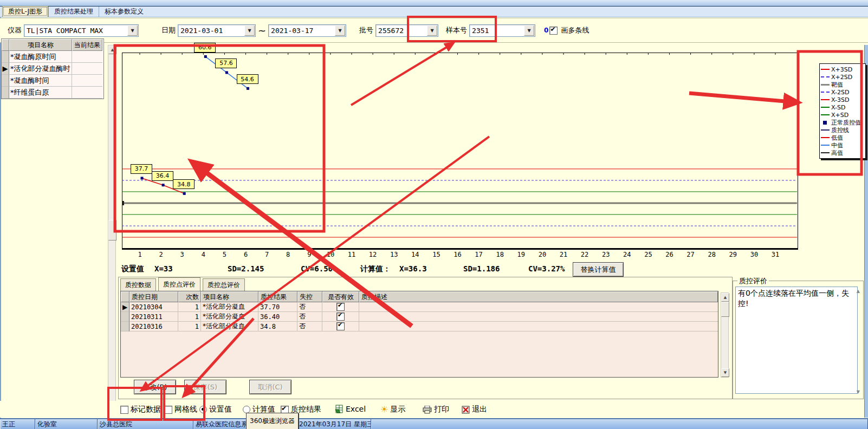 This screenshot has height=429, width=868. I want to click on qc-count-cell: 1, so click(190, 327).